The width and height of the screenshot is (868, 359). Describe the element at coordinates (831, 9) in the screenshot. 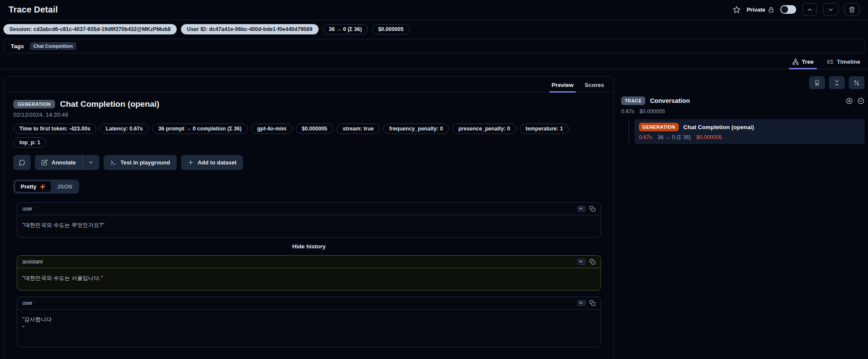

I see `chevron-down-icon` at that location.